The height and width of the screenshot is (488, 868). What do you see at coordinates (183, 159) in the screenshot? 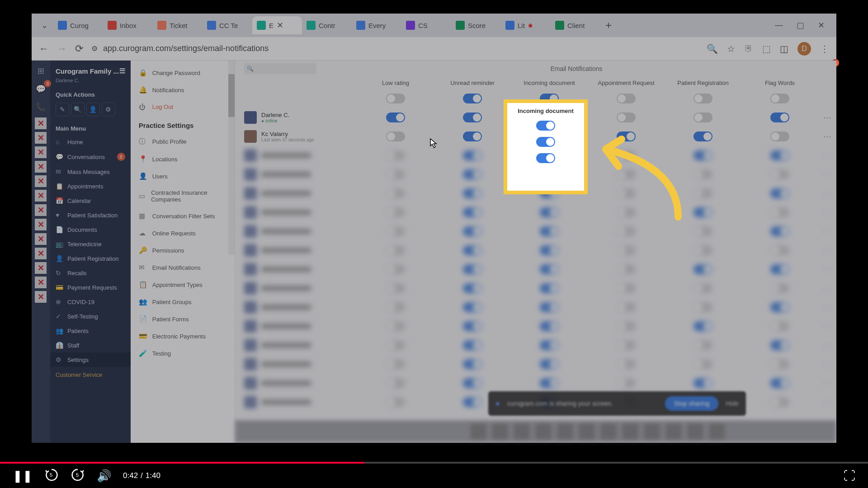
I see `settings-item-locations: 📍Locations` at bounding box center [183, 159].